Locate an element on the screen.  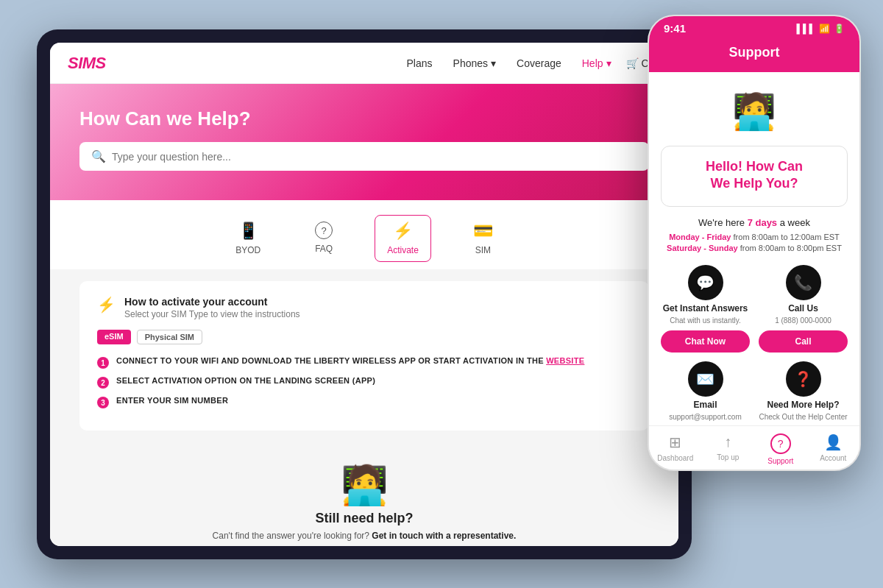
call-label: Call Us is located at coordinates (804, 308).